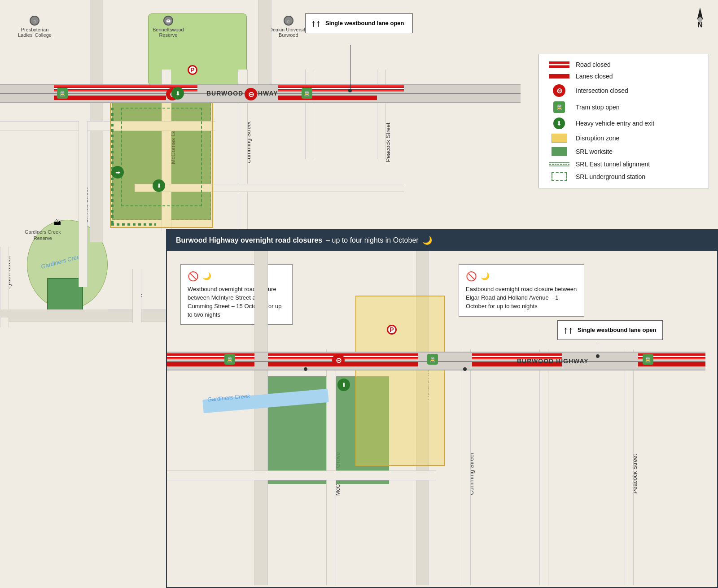  Describe the element at coordinates (442, 240) in the screenshot. I see `info-box-header: Burwood Highway overnight road closures …` at that location.